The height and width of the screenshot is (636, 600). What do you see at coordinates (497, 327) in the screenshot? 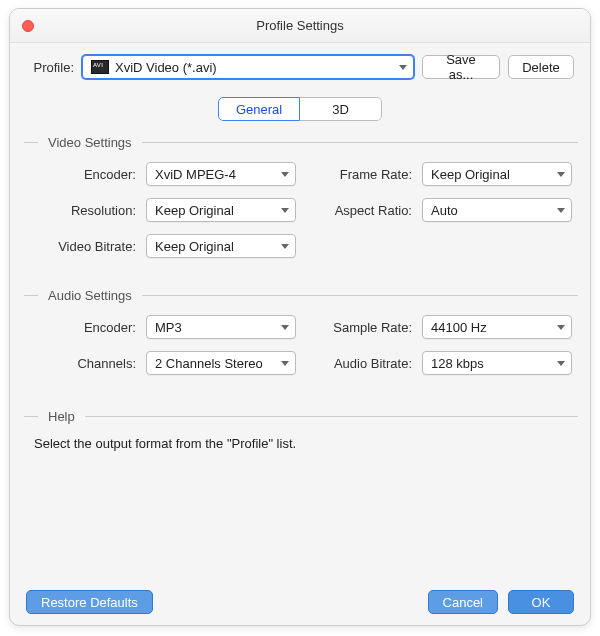
I see `sample-rate-select: 44100 Hz` at bounding box center [497, 327].